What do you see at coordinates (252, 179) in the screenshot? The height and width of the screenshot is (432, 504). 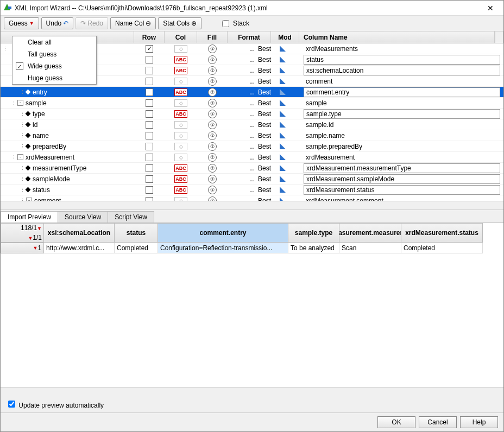 I see `tree-row: ⋮sampleModeABC①...Best` at bounding box center [252, 179].